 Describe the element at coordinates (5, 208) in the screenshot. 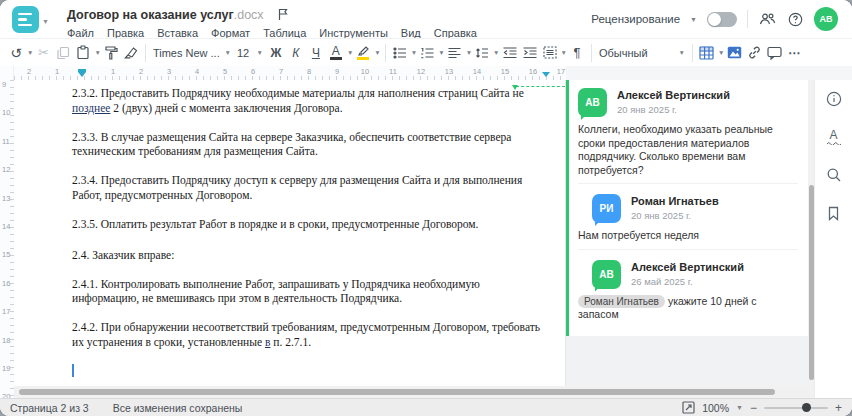

I see `ruler-number: 13` at that location.